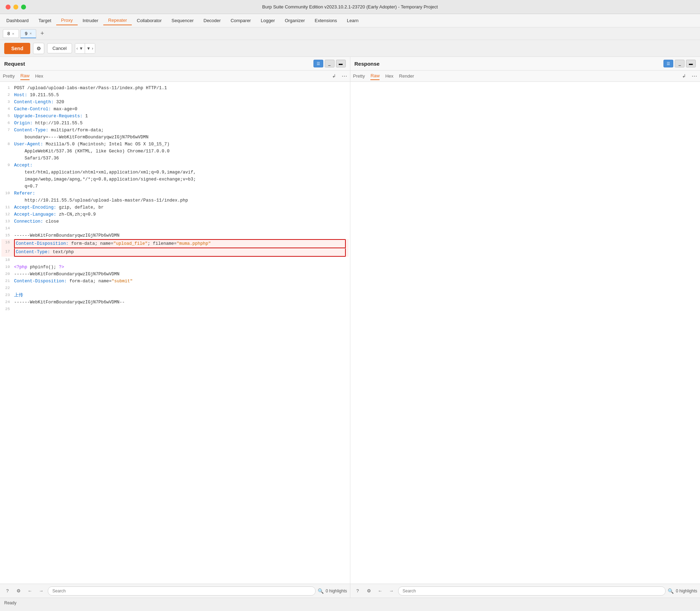 The width and height of the screenshot is (700, 611). What do you see at coordinates (28, 34) in the screenshot?
I see `tab-9: 9 ×` at bounding box center [28, 34].